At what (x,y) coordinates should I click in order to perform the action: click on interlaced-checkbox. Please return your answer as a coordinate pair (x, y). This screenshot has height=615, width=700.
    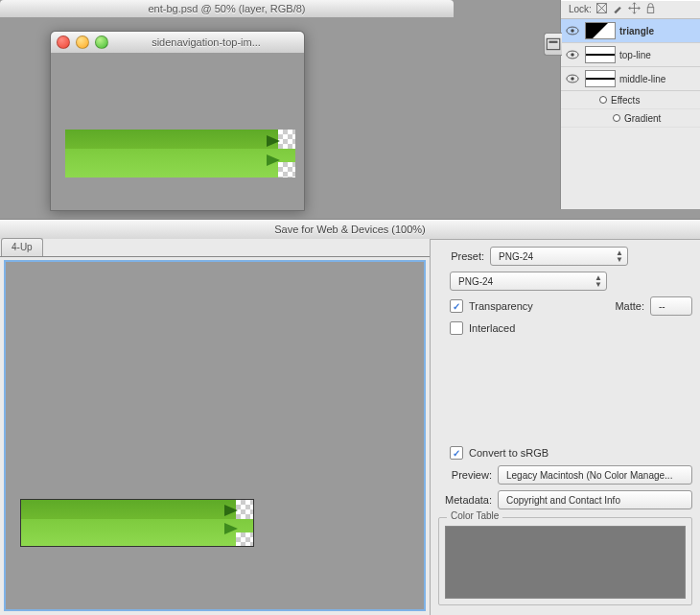
    Looking at the image, I should click on (456, 328).